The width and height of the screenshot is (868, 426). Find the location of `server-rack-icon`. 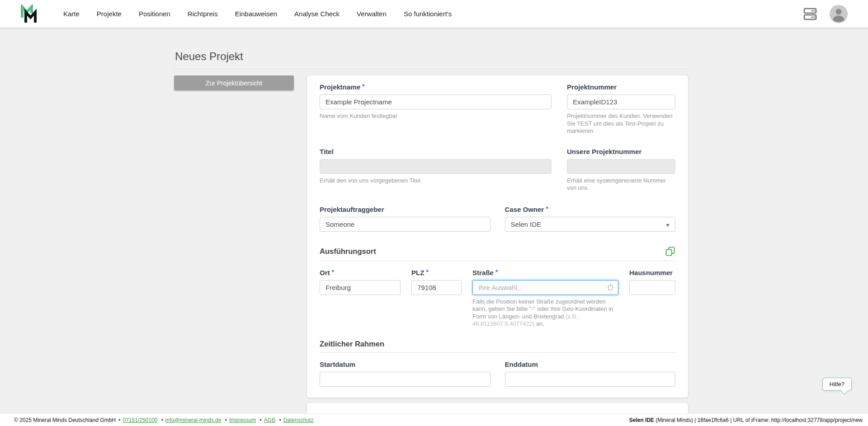

server-rack-icon is located at coordinates (810, 14).